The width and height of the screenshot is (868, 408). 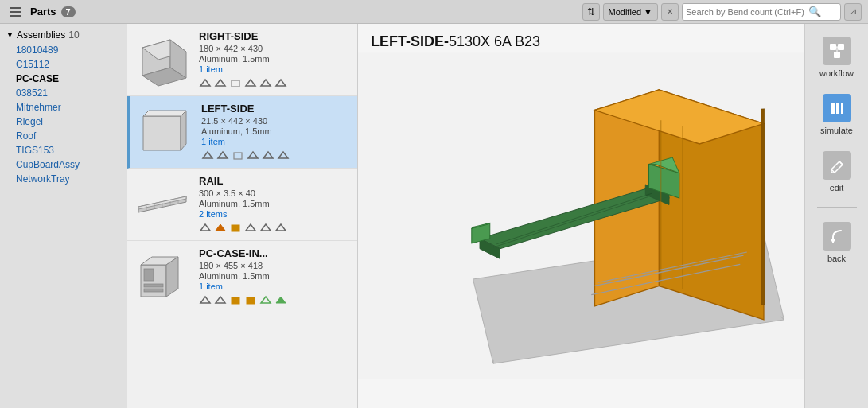 I want to click on sidebar-item-038521: 038521, so click(x=64, y=93).